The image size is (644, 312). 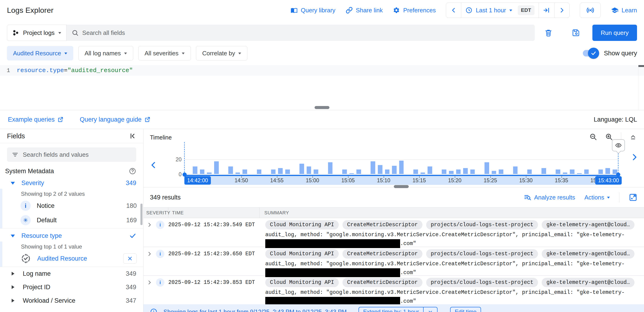 What do you see at coordinates (634, 157) in the screenshot?
I see `timeline-pan-right-icon` at bounding box center [634, 157].